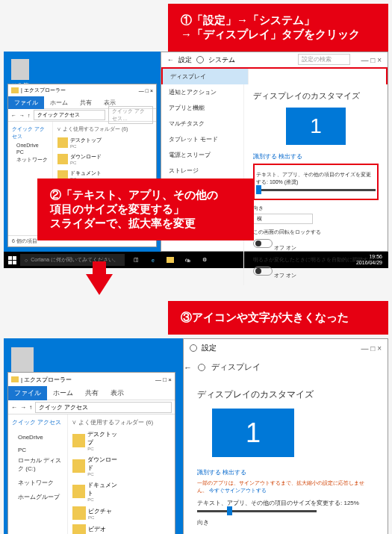  Describe the element at coordinates (202, 170) in the screenshot. I see `sidebar-item: ストレージ` at that location.